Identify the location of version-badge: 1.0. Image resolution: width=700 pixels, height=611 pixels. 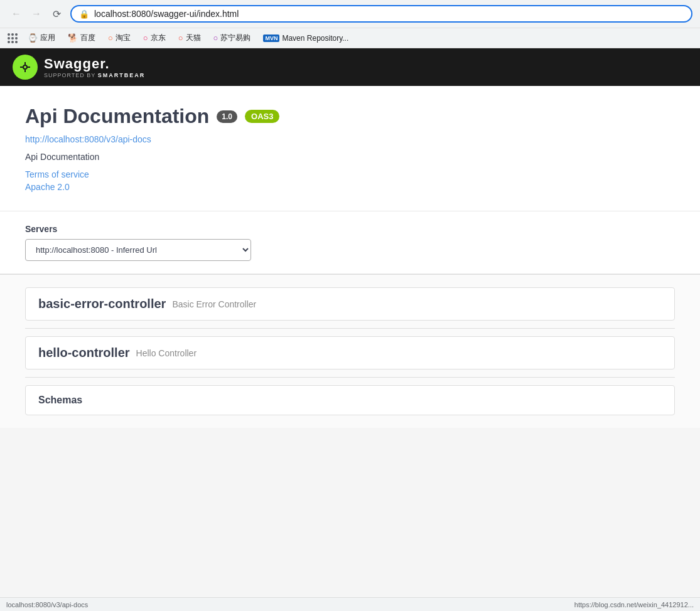
(227, 117).